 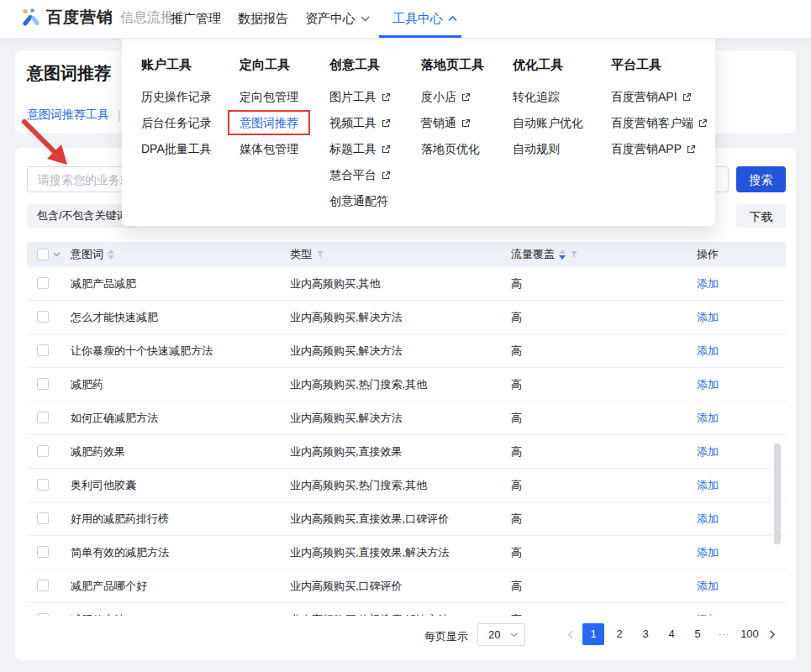 I want to click on dropdown-item: 百度营销客户端, so click(x=659, y=123).